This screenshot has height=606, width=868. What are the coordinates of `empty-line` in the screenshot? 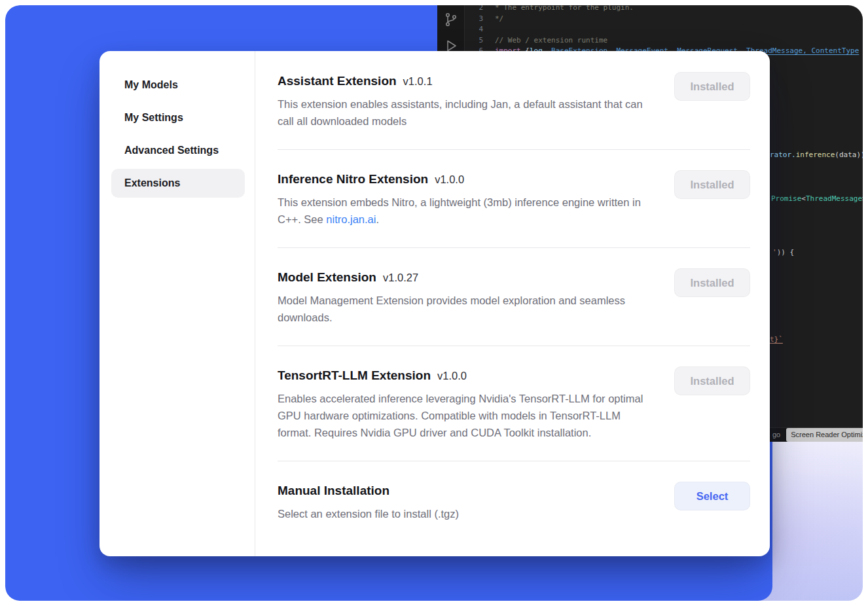 It's located at (489, 30).